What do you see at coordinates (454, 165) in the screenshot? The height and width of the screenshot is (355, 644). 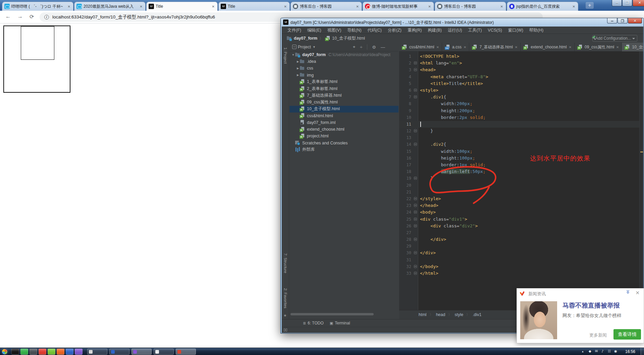 I see `code-text: <!DOCTYPE html><html lang="en"><head> <m…` at bounding box center [454, 165].